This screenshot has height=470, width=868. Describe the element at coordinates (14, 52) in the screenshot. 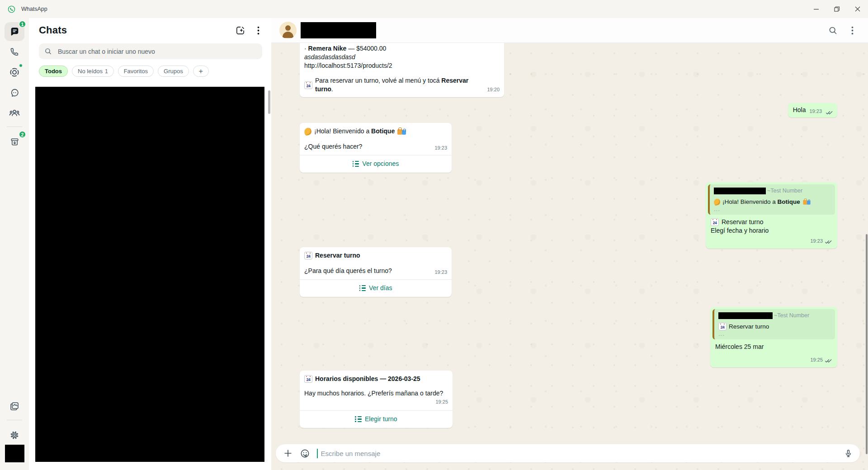

I see `calls-icon` at that location.